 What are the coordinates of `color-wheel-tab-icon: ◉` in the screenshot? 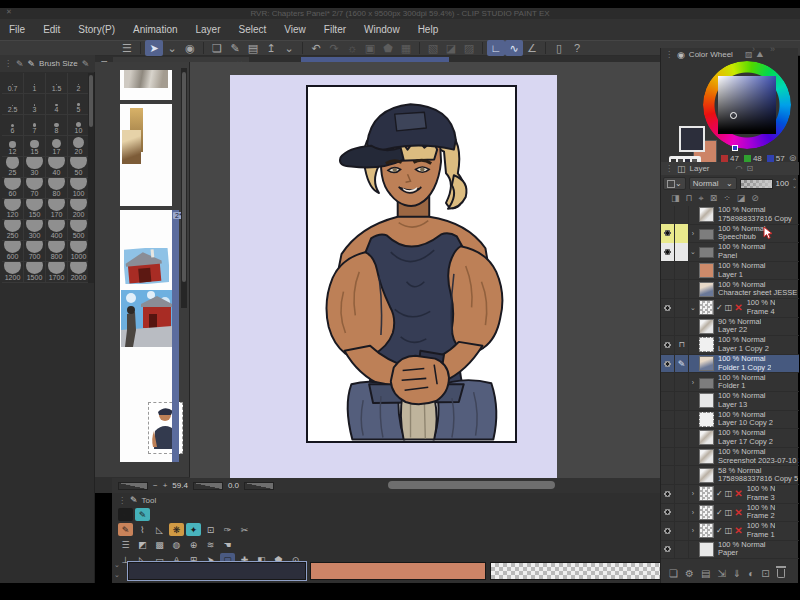 It's located at (681, 55).